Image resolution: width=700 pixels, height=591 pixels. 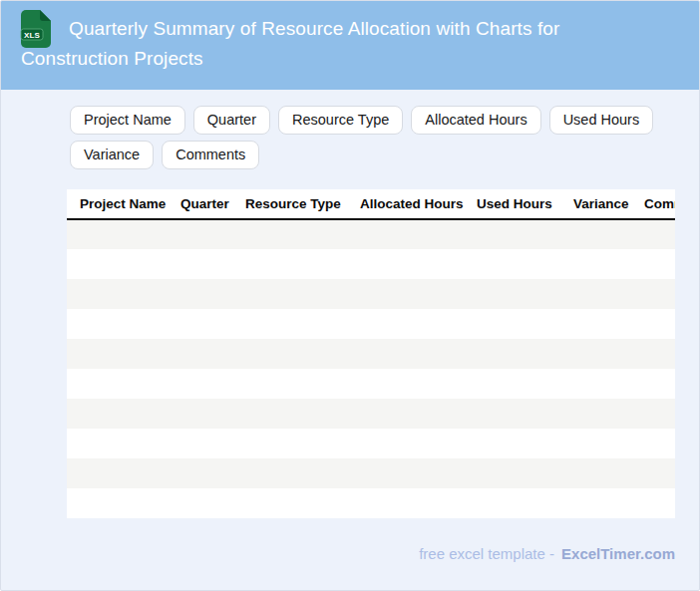 What do you see at coordinates (618, 554) in the screenshot?
I see `footer-brand-link: ExcelTimer.com` at bounding box center [618, 554].